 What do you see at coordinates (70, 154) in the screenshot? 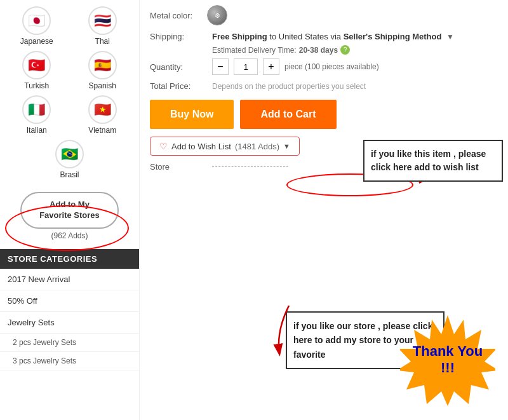
I see `brasil-flag-icon: 🇧🇷` at bounding box center [70, 154].